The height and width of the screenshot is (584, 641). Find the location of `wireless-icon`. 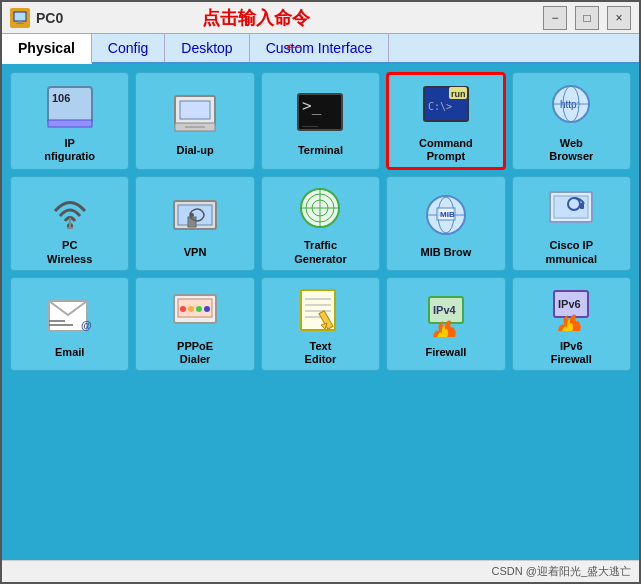

wireless-icon is located at coordinates (70, 209).